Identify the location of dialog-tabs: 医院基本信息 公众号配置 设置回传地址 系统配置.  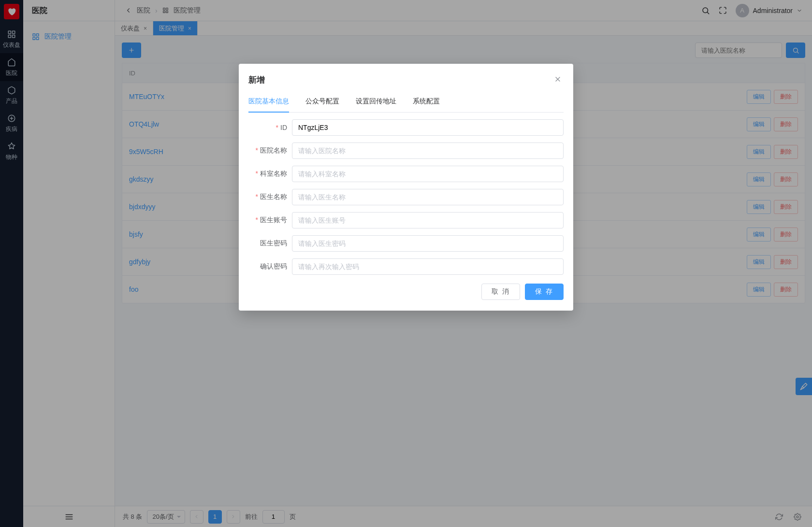
(406, 105).